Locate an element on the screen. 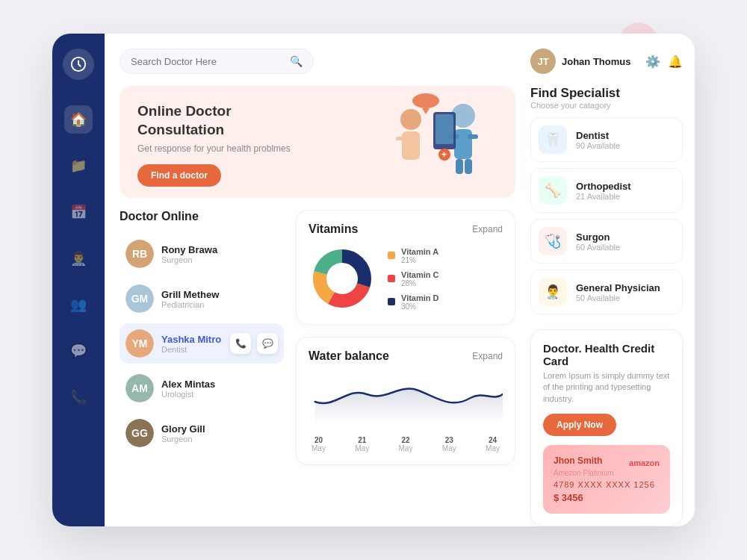  physician-icon: 👨‍⚕️ is located at coordinates (553, 292).